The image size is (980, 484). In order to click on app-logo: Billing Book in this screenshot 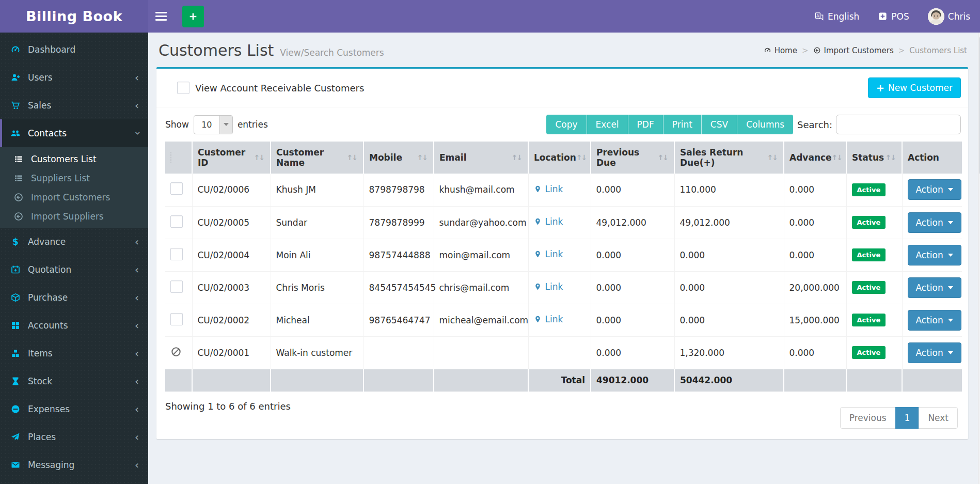, I will do `click(74, 17)`.